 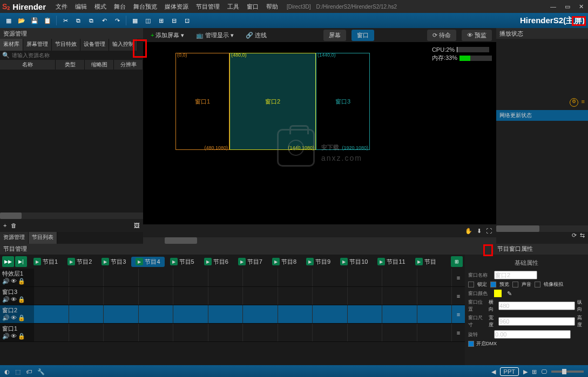 What do you see at coordinates (537, 306) in the screenshot?
I see `pos-h-input` at bounding box center [537, 306].